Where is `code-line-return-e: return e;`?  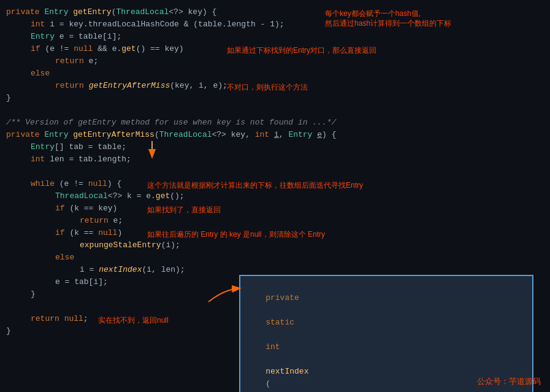 code-line-return-e: return e; is located at coordinates (275, 221).